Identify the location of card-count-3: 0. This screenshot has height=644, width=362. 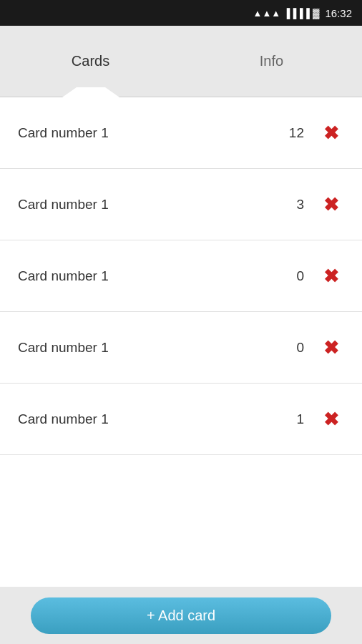
(293, 276).